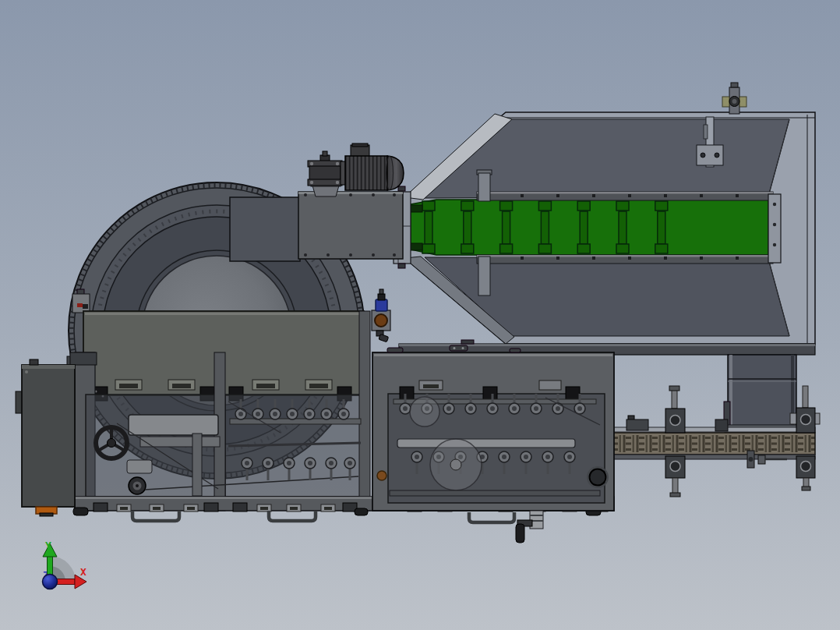  Describe the element at coordinates (382, 306) in the screenshot. I see `oiler-blue-cup` at that location.